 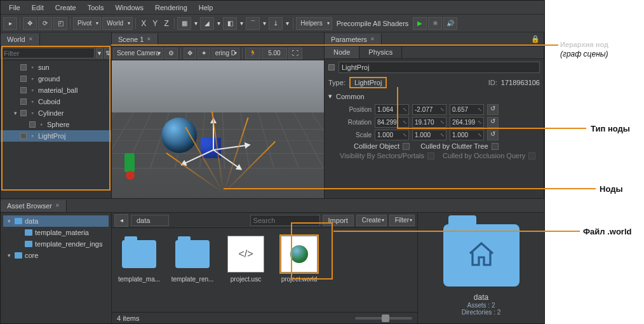 I want to click on subtab-node: Node, so click(x=342, y=52).